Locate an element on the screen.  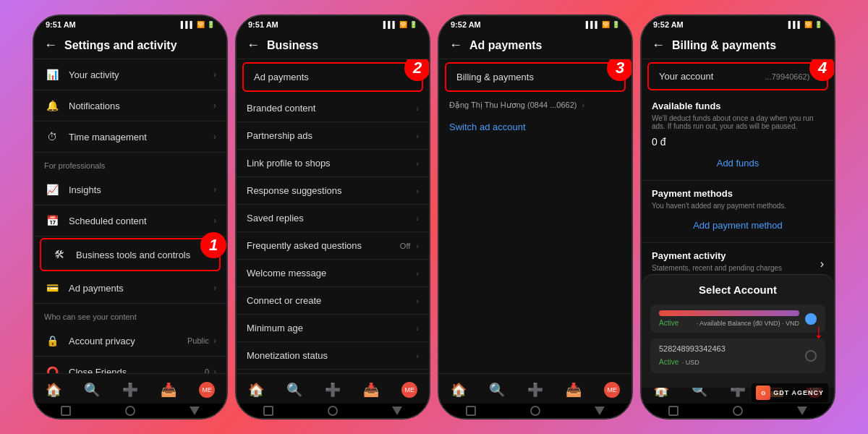
switch-ad-account-link: Switch ad account is located at coordinates (535, 127).